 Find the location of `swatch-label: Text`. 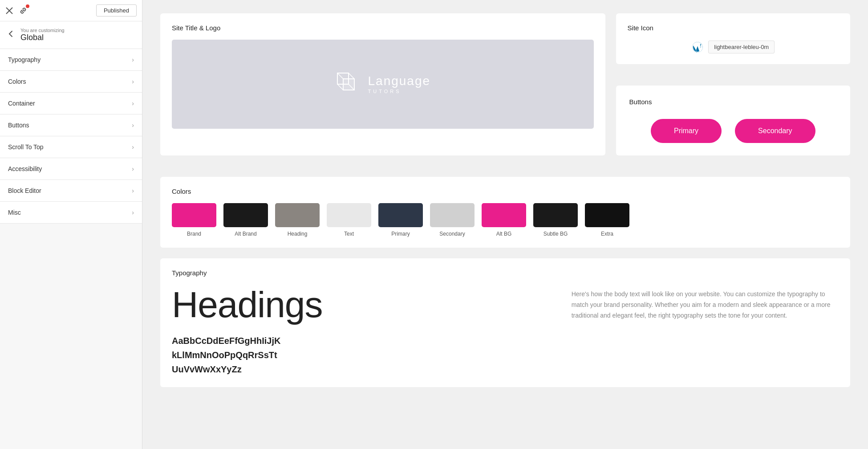

swatch-label: Text is located at coordinates (349, 234).